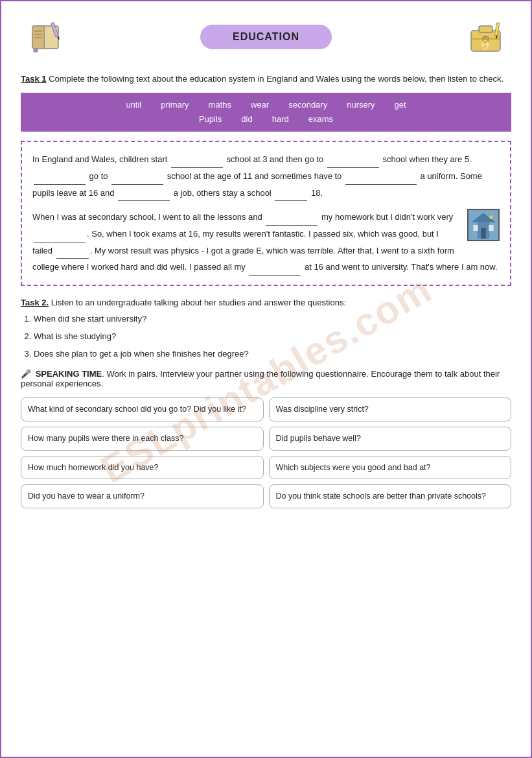 Image resolution: width=532 pixels, height=758 pixels. Describe the element at coordinates (266, 79) in the screenshot. I see `task1-text: Task 1 Complete the following text about…` at that location.